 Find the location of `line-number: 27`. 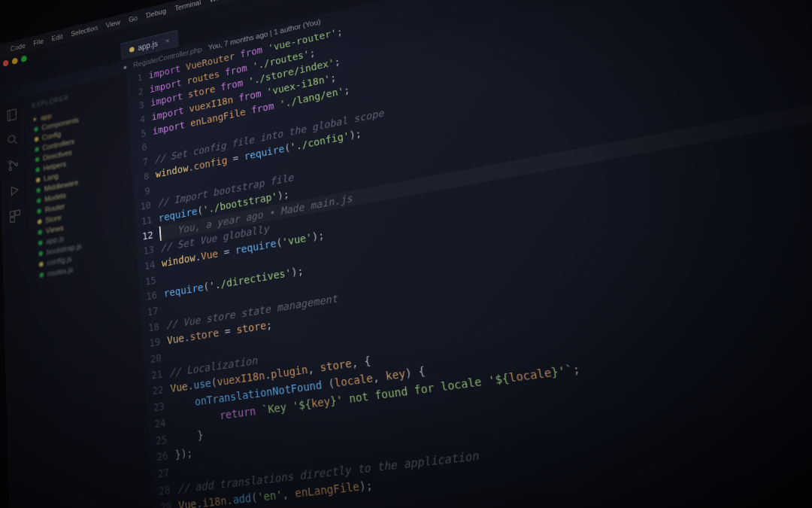

line-number: 27 is located at coordinates (161, 474).